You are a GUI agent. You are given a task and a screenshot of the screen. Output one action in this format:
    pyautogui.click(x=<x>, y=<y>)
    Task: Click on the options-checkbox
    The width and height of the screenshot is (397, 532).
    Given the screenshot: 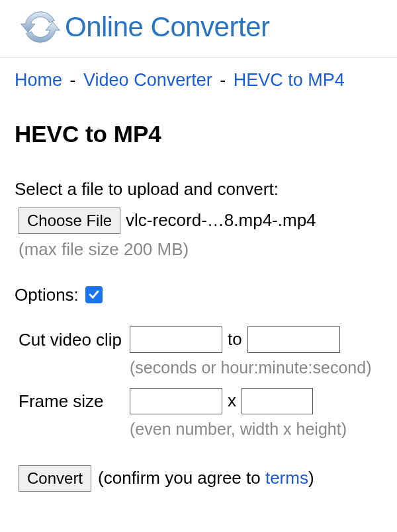 What is the action you would take?
    pyautogui.click(x=94, y=295)
    